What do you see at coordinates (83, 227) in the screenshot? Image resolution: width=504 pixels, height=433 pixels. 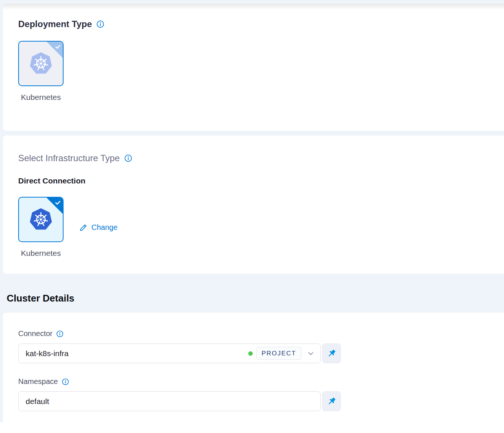 I see `pencil-icon` at bounding box center [83, 227].